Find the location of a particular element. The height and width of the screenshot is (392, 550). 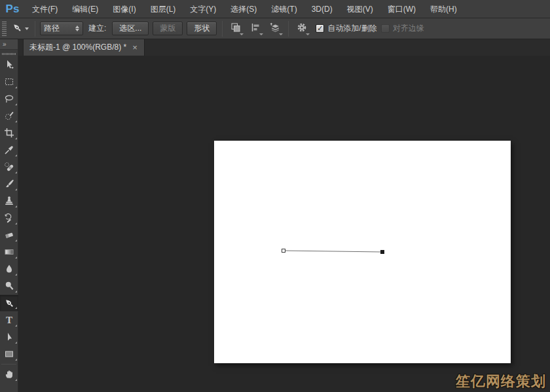

gradient-icon is located at coordinates (9, 252).